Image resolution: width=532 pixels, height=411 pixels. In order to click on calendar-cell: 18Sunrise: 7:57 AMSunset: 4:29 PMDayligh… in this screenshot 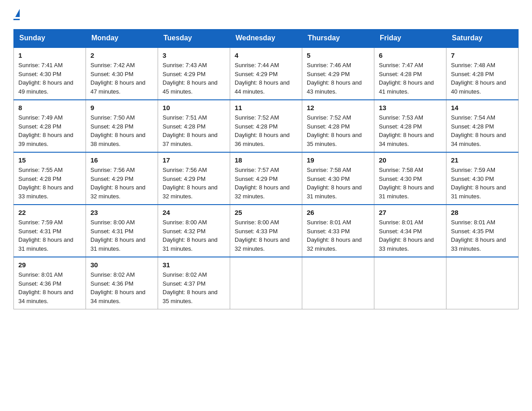, I will do `click(266, 178)`.